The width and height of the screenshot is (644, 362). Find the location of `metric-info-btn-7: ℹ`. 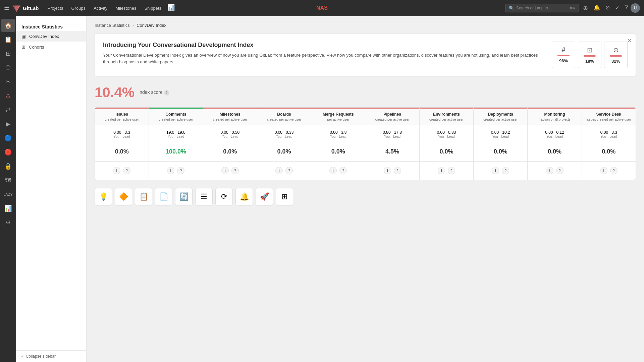

metric-info-btn-7: ℹ is located at coordinates (495, 171).